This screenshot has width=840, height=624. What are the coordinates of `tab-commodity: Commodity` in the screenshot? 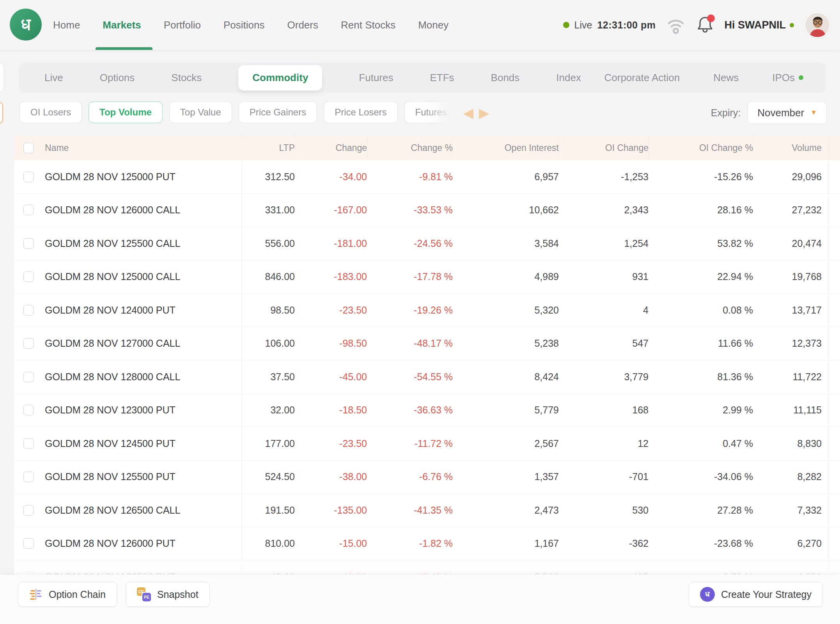 It's located at (280, 78).